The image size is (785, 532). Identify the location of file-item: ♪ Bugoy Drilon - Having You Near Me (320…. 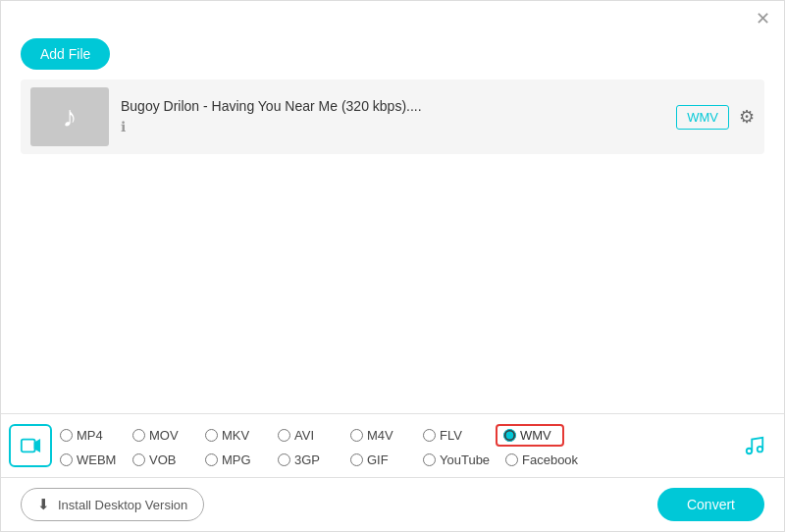
(392, 117).